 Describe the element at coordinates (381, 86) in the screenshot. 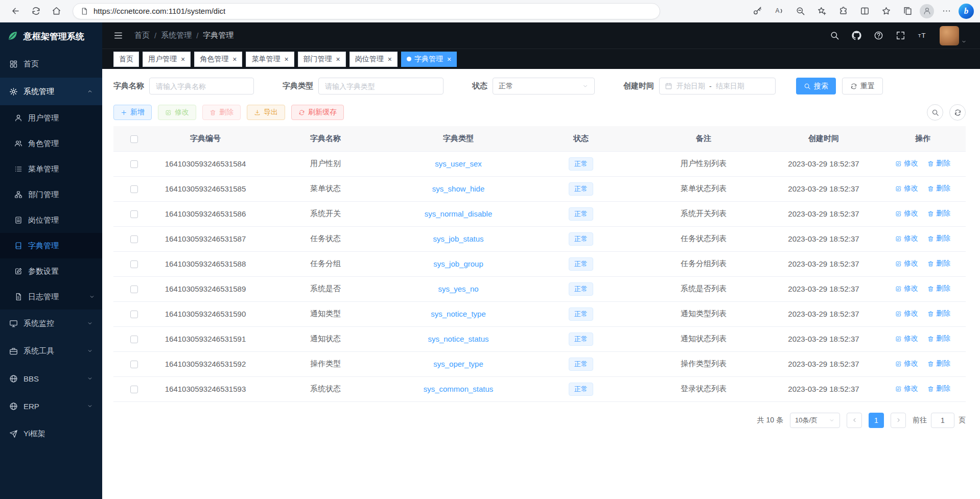

I see `dict-type-input` at that location.